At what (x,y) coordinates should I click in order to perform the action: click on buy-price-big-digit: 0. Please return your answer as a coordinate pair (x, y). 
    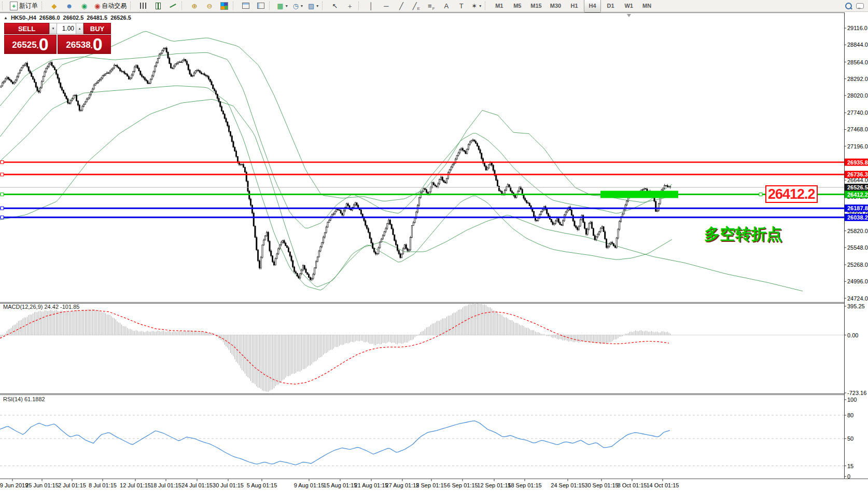
    Looking at the image, I should click on (97, 44).